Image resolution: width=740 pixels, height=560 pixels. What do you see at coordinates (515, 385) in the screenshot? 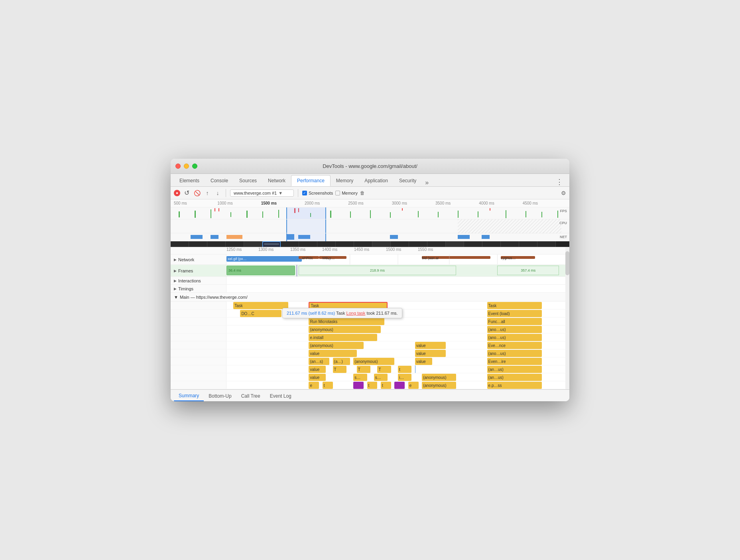
I see `epss-block: e.p…ss` at bounding box center [515, 385].